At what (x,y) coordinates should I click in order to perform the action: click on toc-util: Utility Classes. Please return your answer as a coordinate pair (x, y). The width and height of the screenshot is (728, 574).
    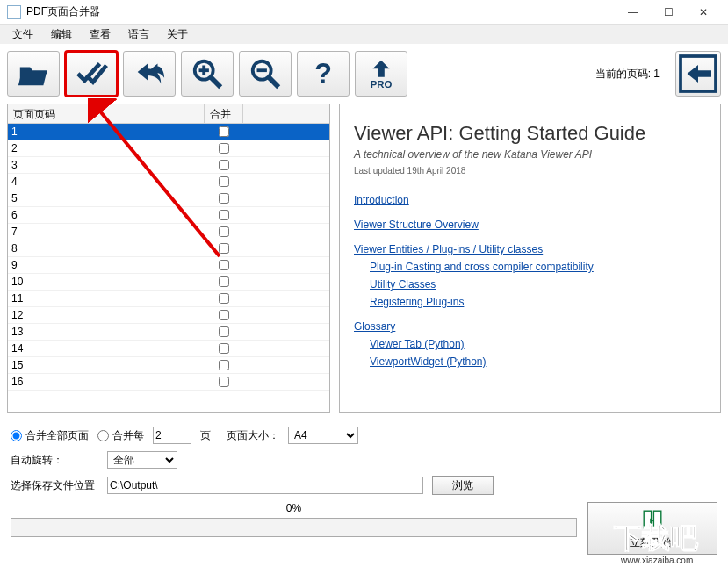
    Looking at the image, I should click on (537, 284).